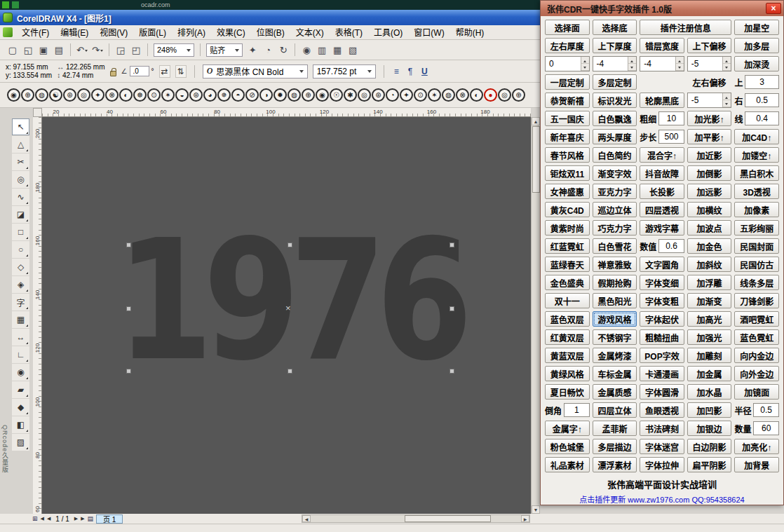  What do you see at coordinates (165, 71) in the screenshot?
I see `mirror-horizontal-icon: ⇄` at bounding box center [165, 71].